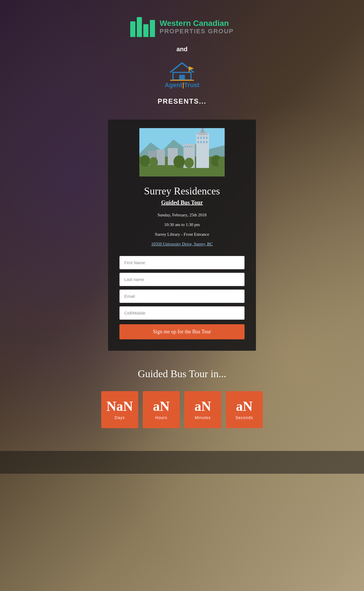 Image resolution: width=364 pixels, height=591 pixels. I want to click on countdown-seconds-value: aN, so click(245, 406).